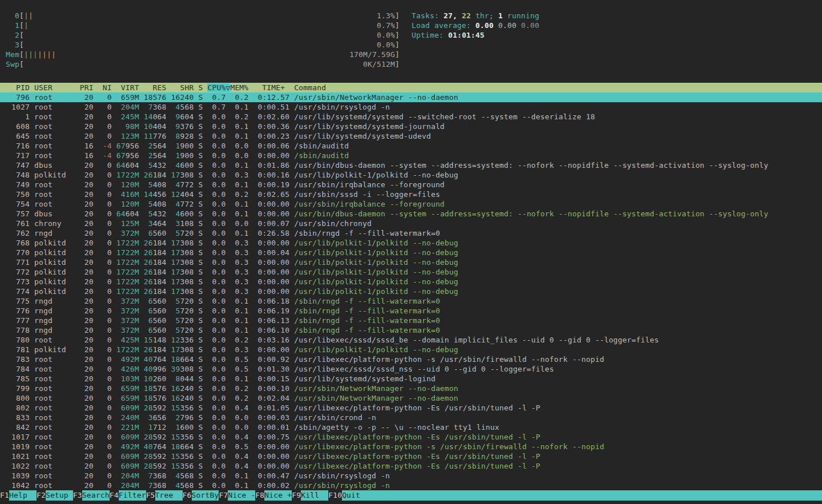  I want to click on process-row: 777 rngd 20 0 372M 6560 5720 S 0.0 0.1 0…, so click(411, 321).